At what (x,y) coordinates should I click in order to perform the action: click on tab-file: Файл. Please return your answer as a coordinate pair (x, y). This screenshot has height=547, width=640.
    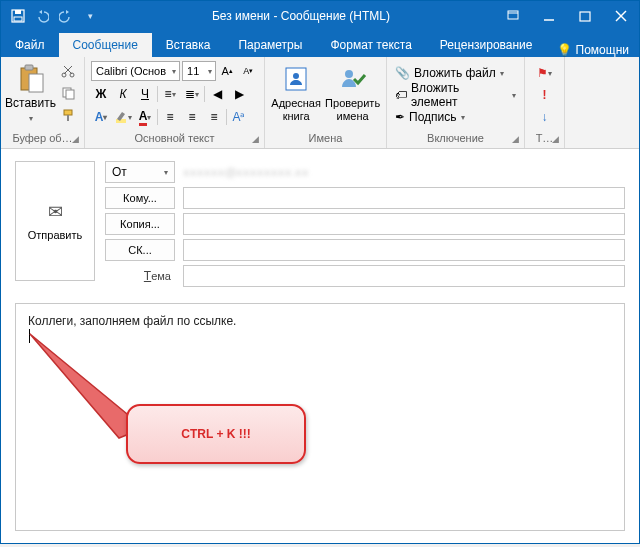
    Looking at the image, I should click on (30, 45).